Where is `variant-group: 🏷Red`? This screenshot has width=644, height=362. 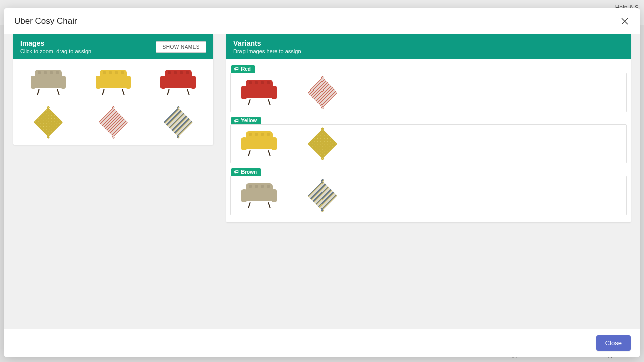 variant-group: 🏷Red is located at coordinates (429, 87).